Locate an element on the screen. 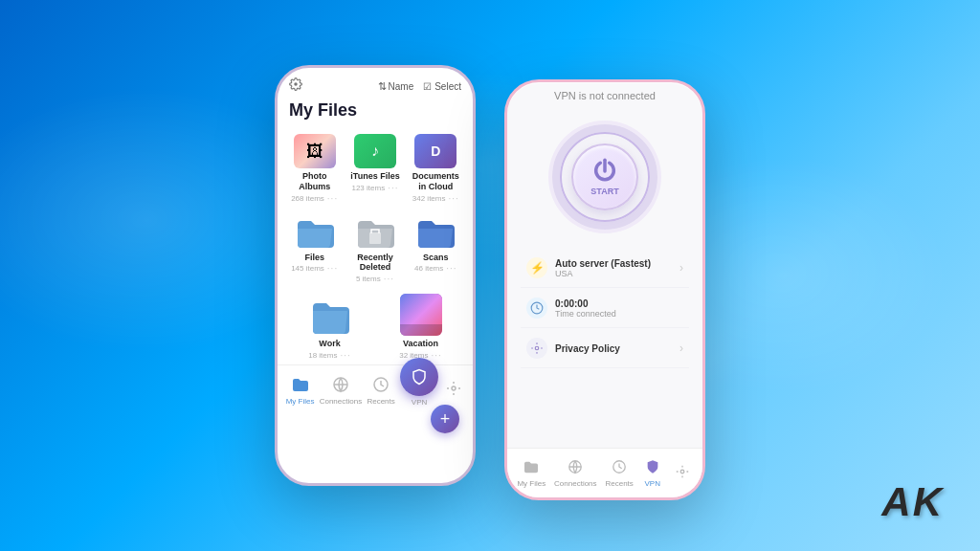 The width and height of the screenshot is (980, 551). select-button: ☑ Select is located at coordinates (442, 86).